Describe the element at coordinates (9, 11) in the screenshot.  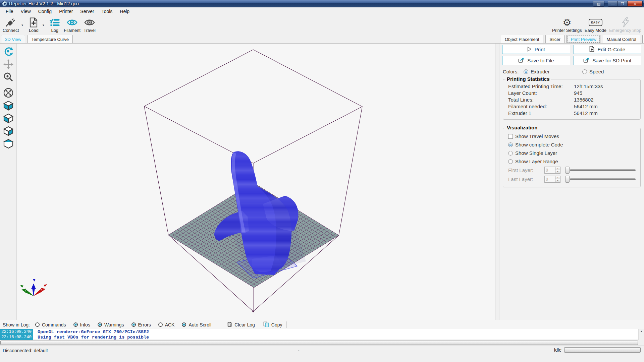
I see `menu-file: File` at that location.